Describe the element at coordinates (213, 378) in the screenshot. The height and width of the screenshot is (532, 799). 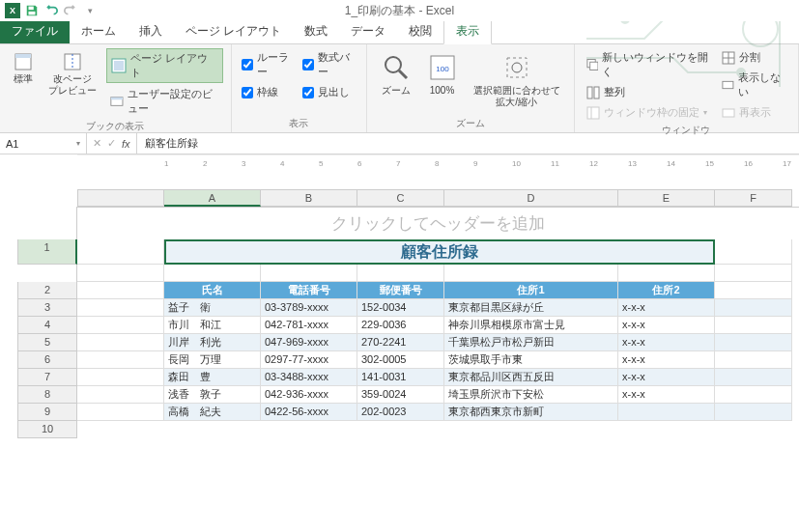
I see `cell: 森田 豊` at that location.